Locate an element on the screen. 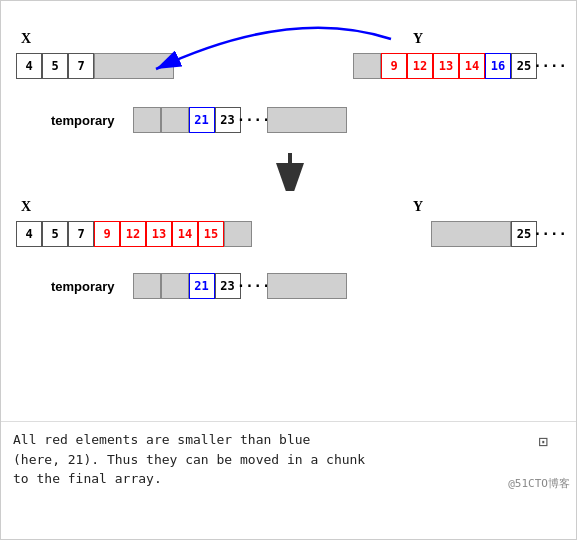  b-cell-9: 9 is located at coordinates (107, 234).